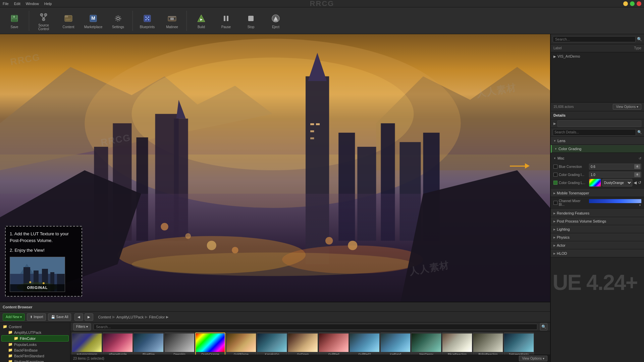 The image size is (644, 362). Describe the element at coordinates (597, 149) in the screenshot. I see `section-color-grading: ▼ Color Grading` at that location.